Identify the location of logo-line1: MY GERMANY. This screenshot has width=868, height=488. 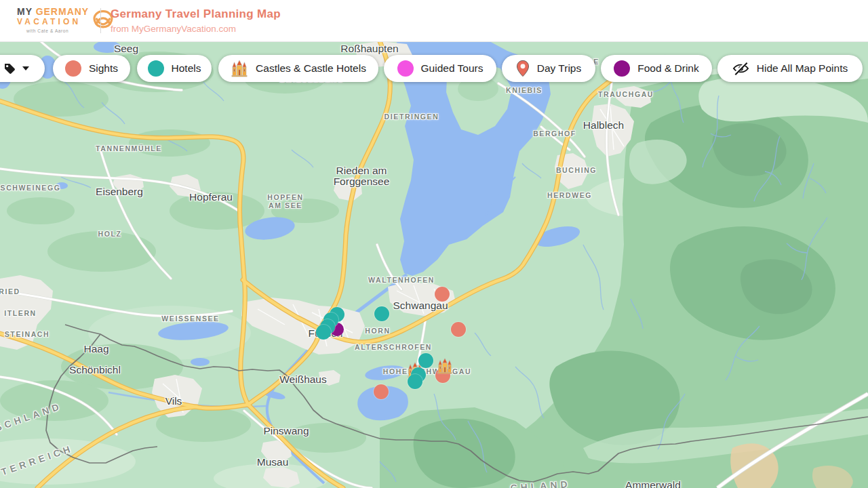
(53, 12).